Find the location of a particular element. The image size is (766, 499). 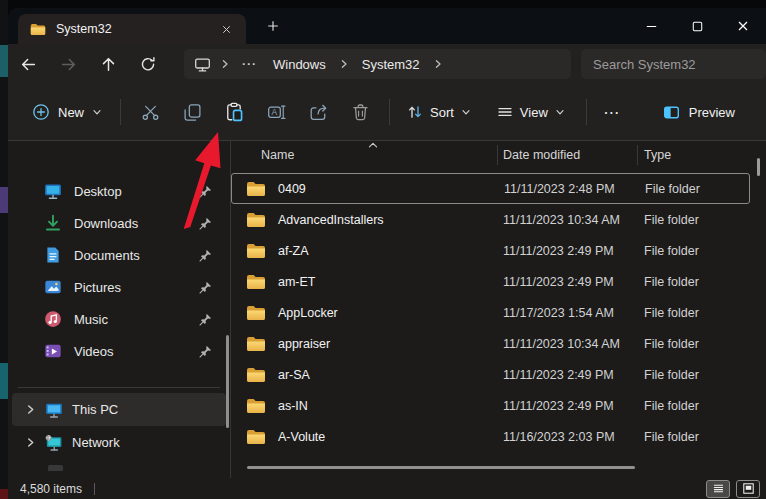

item-count: 4,580 items is located at coordinates (51, 489).